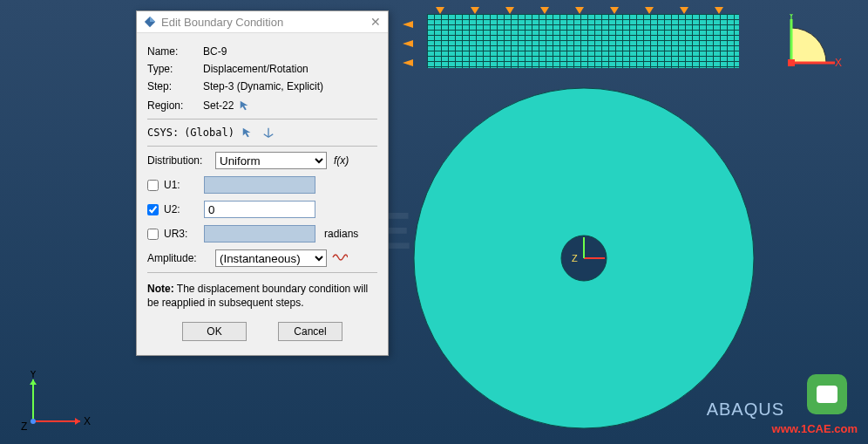 The image size is (868, 444). What do you see at coordinates (175, 69) in the screenshot?
I see `type-label: Type:` at bounding box center [175, 69].